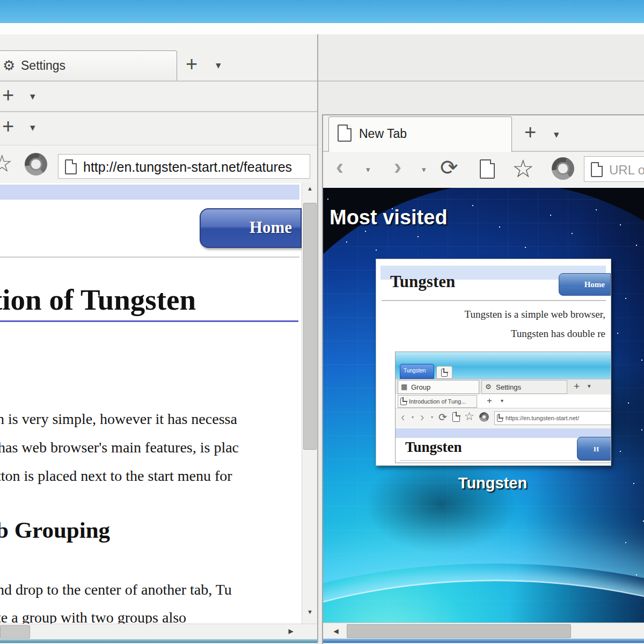 The width and height of the screenshot is (644, 644). Describe the element at coordinates (414, 370) in the screenshot. I see `mini-window-tab-label: Tungsten` at that location.